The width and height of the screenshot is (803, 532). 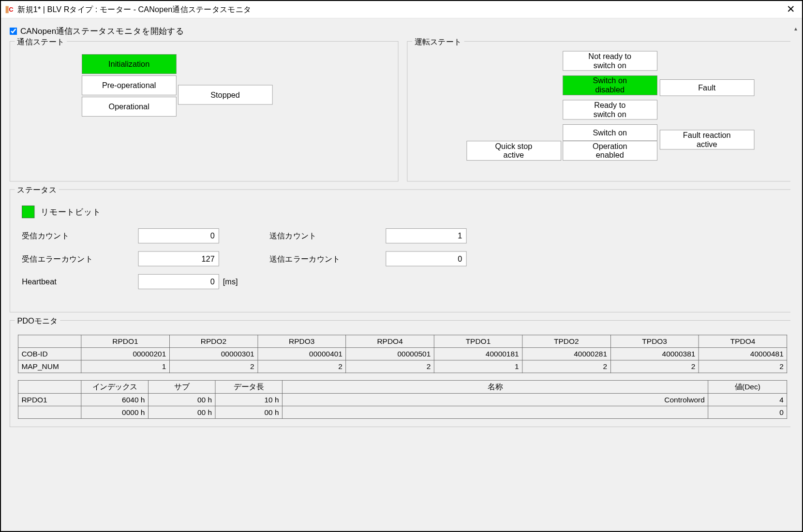 I want to click on tx-count-label: 送信カウント, so click(x=327, y=236).